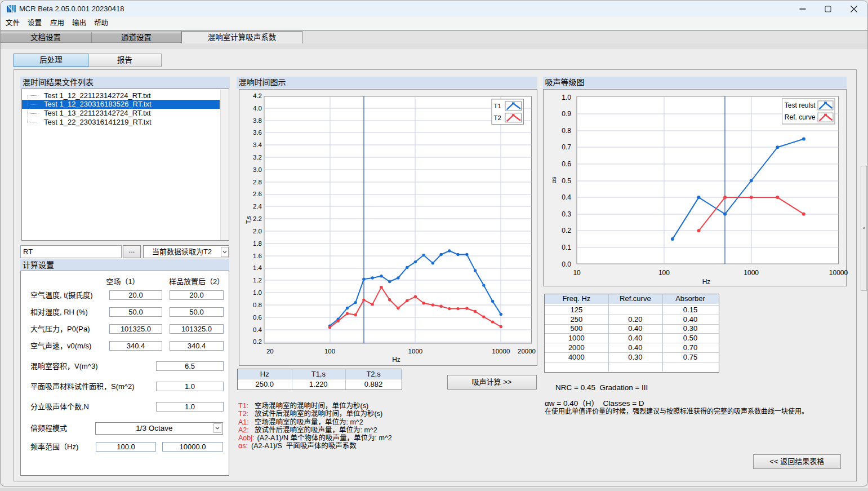 This screenshot has width=868, height=491. What do you see at coordinates (258, 268) in the screenshot?
I see `svg-text: 1.4` at bounding box center [258, 268].